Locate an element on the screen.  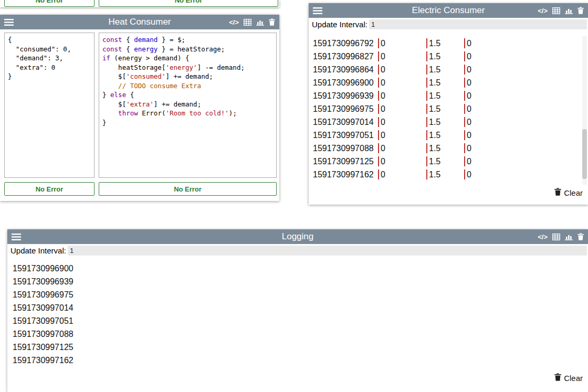
table-row: 159173099701401.50 is located at coordinates (445, 122).